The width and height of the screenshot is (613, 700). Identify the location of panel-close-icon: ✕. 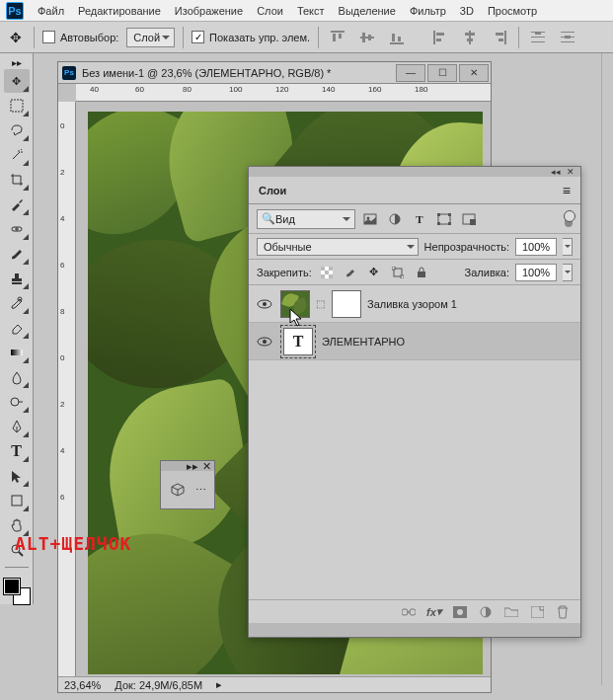
(571, 172).